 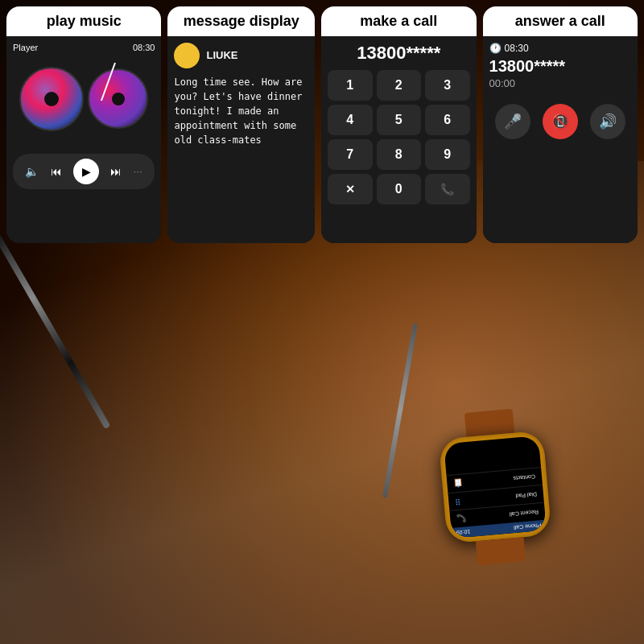 I want to click on dial-1: 1, so click(x=349, y=85).